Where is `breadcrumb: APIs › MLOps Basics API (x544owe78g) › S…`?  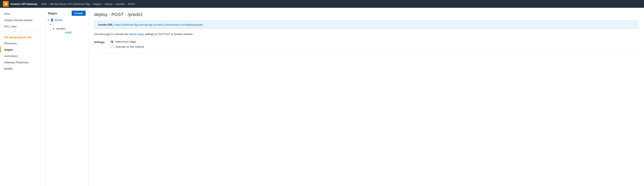
breadcrumb: APIs › MLOps Basics API (x544owe78g) › S… is located at coordinates (88, 4).